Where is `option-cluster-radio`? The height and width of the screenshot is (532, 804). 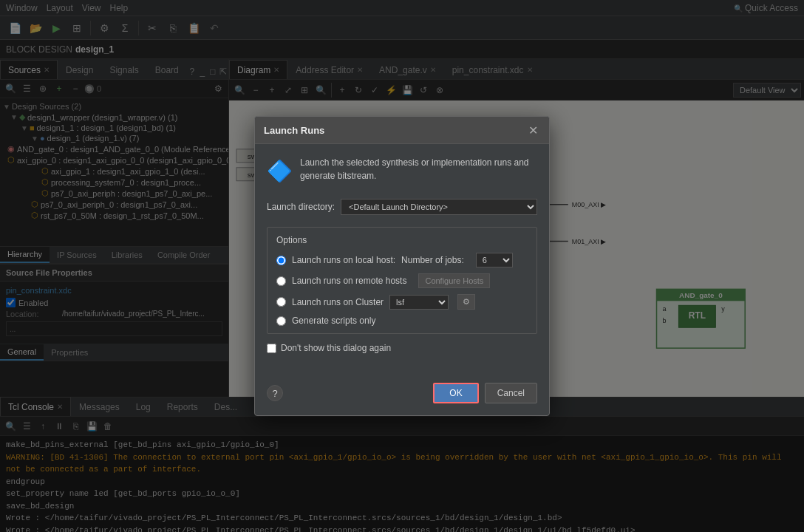 option-cluster-radio is located at coordinates (281, 301).